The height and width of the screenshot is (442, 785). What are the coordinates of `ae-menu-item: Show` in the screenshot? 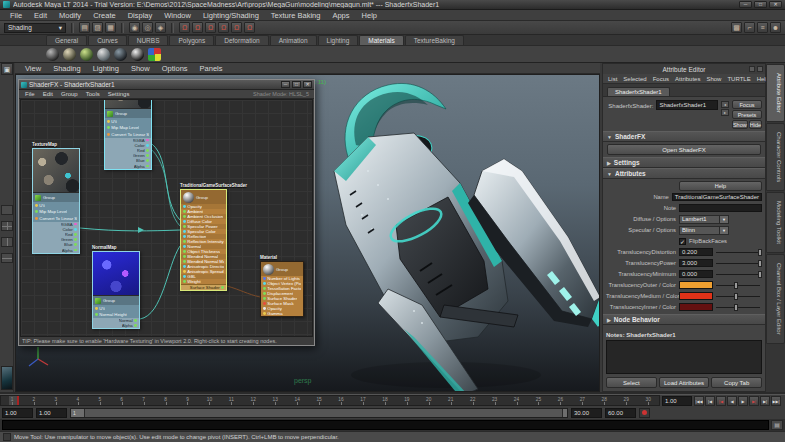 It's located at (714, 79).